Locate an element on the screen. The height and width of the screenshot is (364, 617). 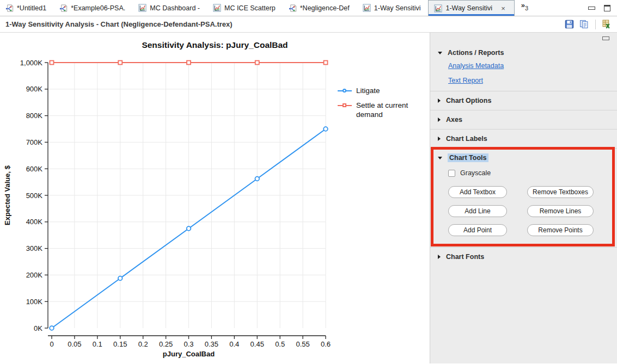
chevron-down-icon is located at coordinates (440, 158).